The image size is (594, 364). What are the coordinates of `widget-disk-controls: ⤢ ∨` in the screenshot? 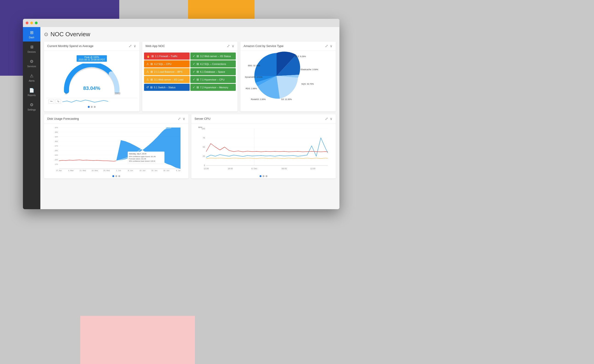 It's located at (182, 119).